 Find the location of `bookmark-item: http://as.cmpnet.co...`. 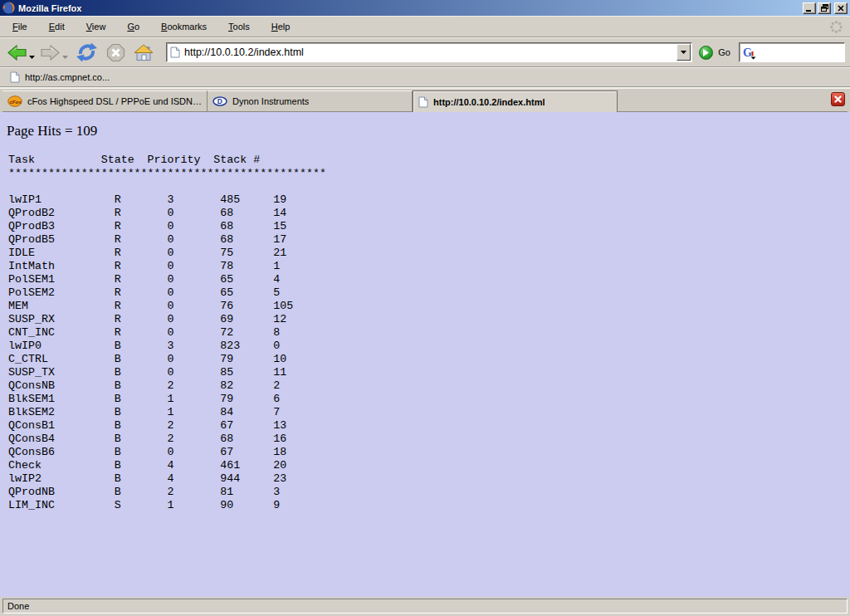

bookmark-item: http://as.cmpnet.co... is located at coordinates (60, 77).